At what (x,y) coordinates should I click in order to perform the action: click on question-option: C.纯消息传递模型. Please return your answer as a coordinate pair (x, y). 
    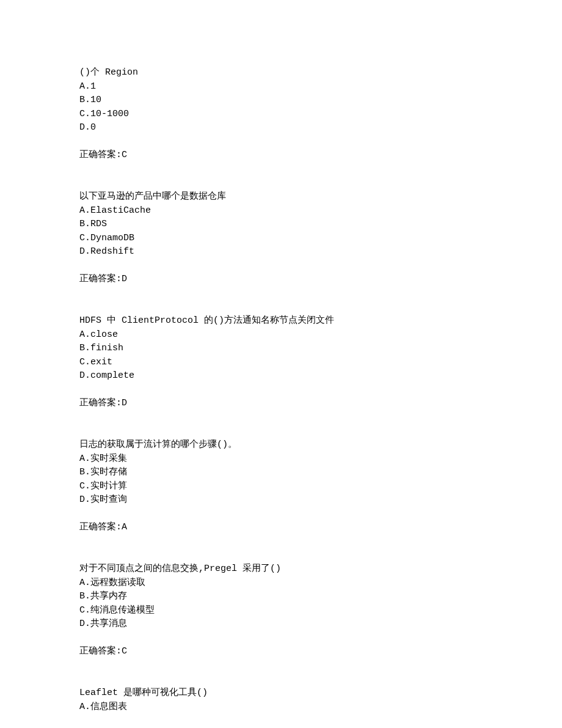
    Looking at the image, I should click on (281, 611).